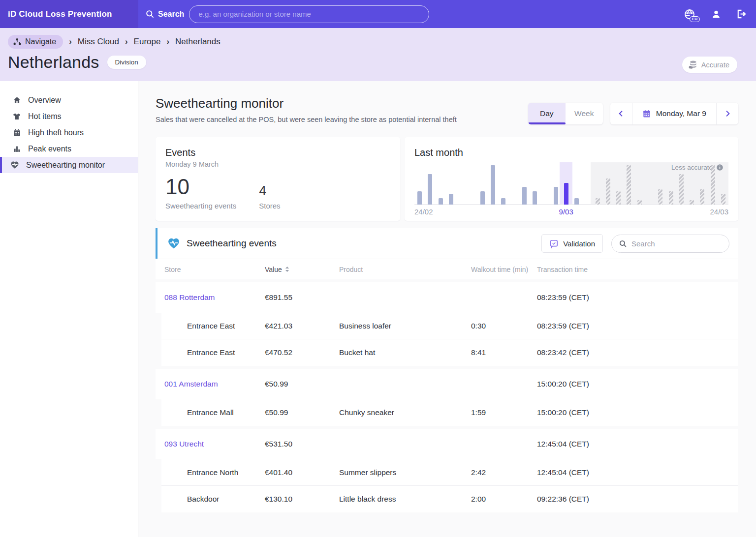 This screenshot has height=537, width=756. What do you see at coordinates (190, 297) in the screenshot?
I see `store-link: 088 Rotterdam` at bounding box center [190, 297].